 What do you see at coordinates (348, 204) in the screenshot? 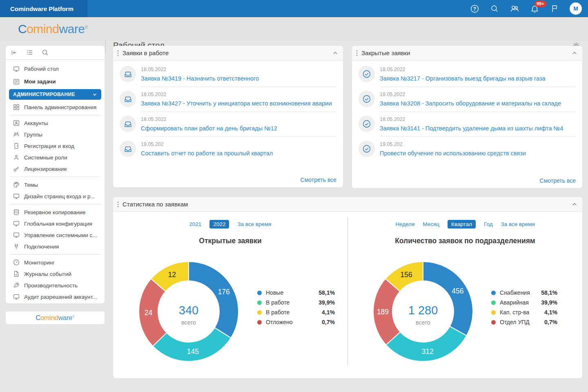
I see `card-header: Статистика по заявкам` at bounding box center [348, 204].